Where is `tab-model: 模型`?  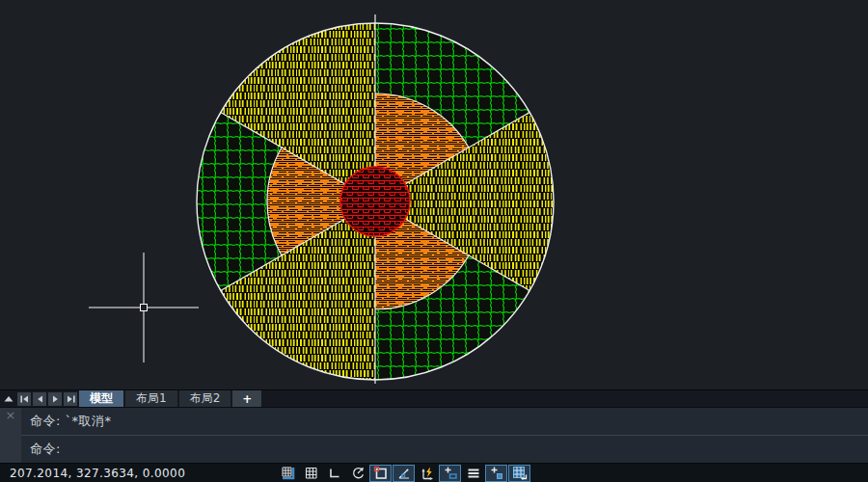 tab-model: 模型 is located at coordinates (101, 399).